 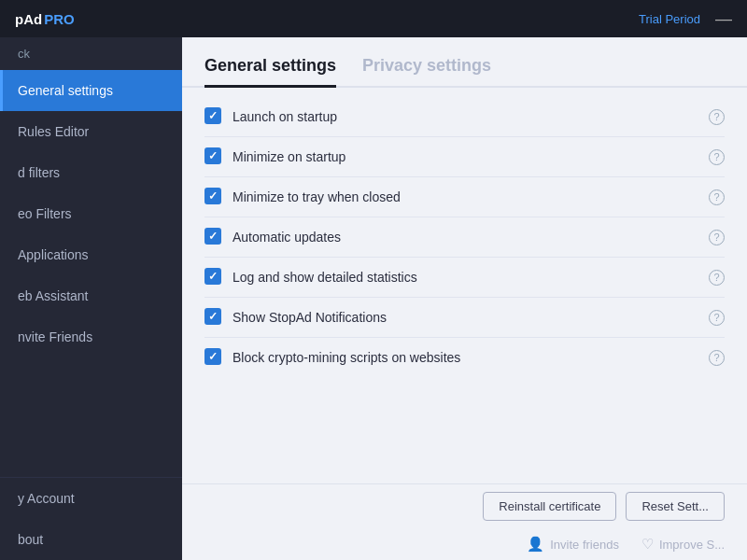 I want to click on sidebar-back: ck, so click(x=92, y=54).